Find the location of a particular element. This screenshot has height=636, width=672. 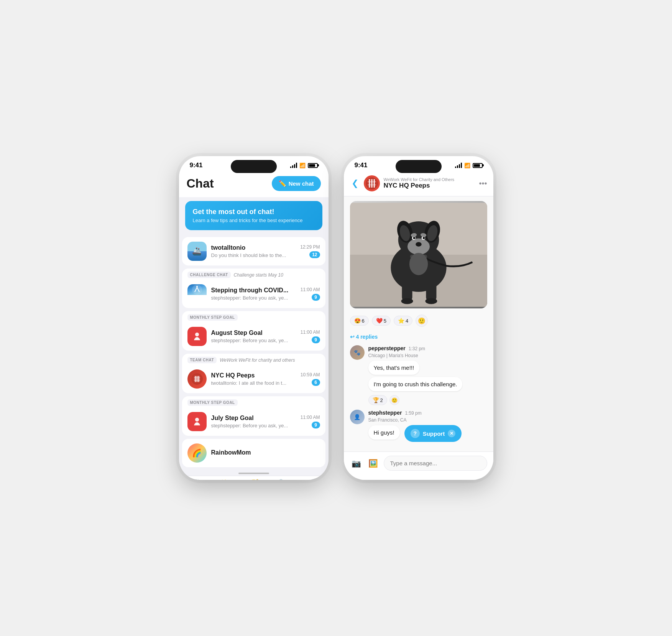

tab-dashboard: 📊 Dashboard is located at coordinates (194, 479).